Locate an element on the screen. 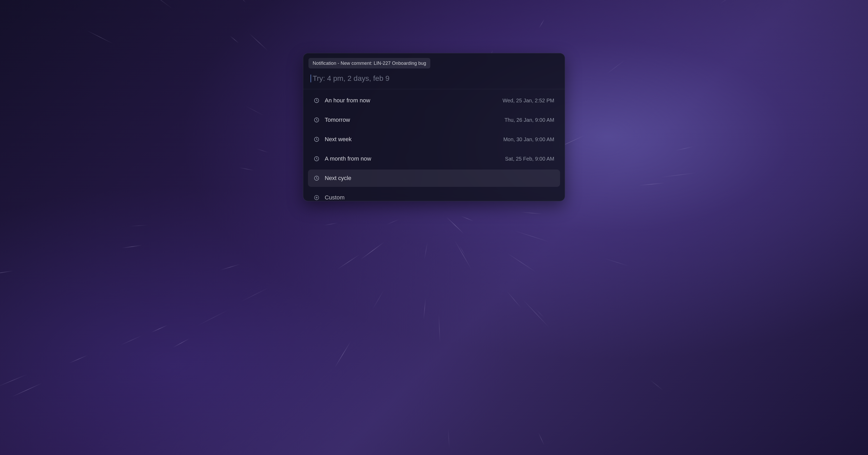 The width and height of the screenshot is (868, 455). snooze-option-month: A month from nowSat, 25 Feb, 9:00 AM is located at coordinates (434, 159).